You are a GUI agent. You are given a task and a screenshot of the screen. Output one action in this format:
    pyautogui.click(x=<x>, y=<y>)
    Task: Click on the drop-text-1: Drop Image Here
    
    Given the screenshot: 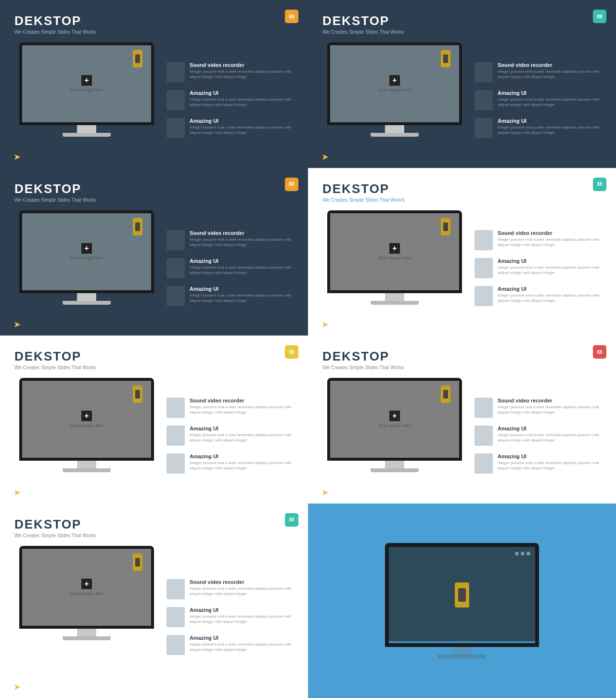 What is the action you would take?
    pyautogui.click(x=87, y=90)
    